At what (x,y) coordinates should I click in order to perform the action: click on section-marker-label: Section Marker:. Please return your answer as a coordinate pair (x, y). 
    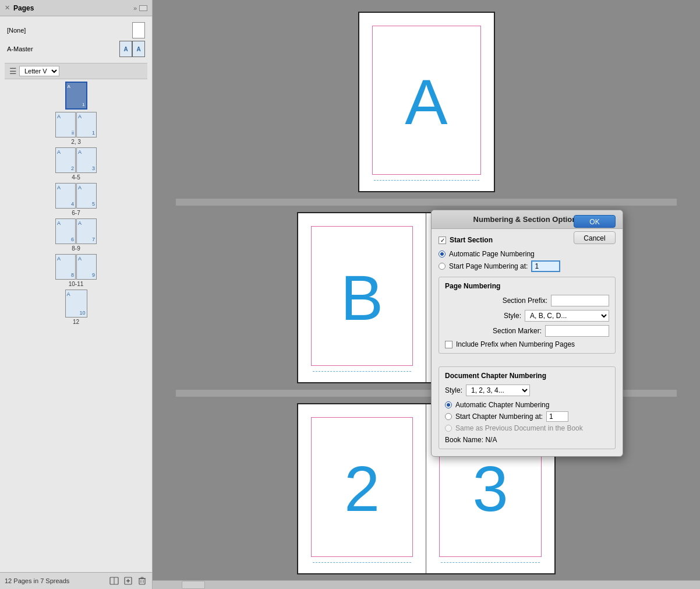
    Looking at the image, I should click on (515, 331).